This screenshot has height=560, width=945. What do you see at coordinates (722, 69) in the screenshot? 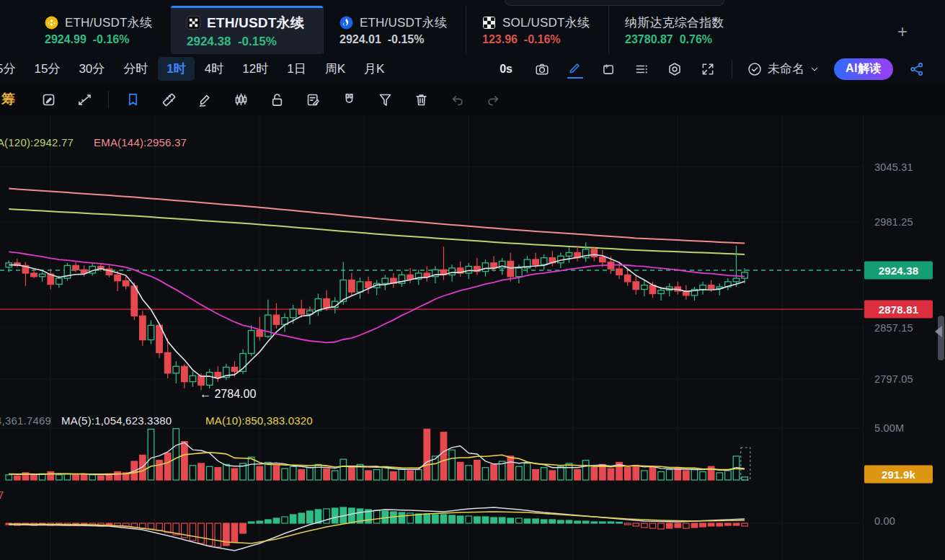
I see `chart-tools: 0s 未命名 AI解读` at bounding box center [722, 69].